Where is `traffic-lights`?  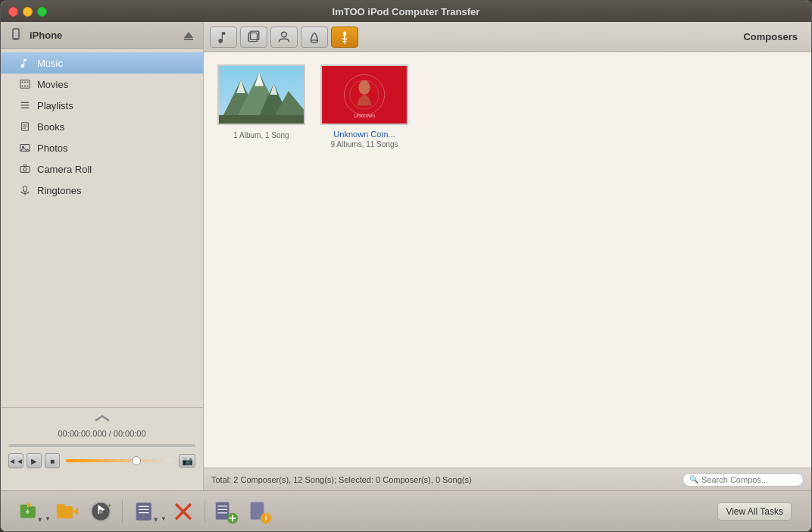 traffic-lights is located at coordinates (27, 12).